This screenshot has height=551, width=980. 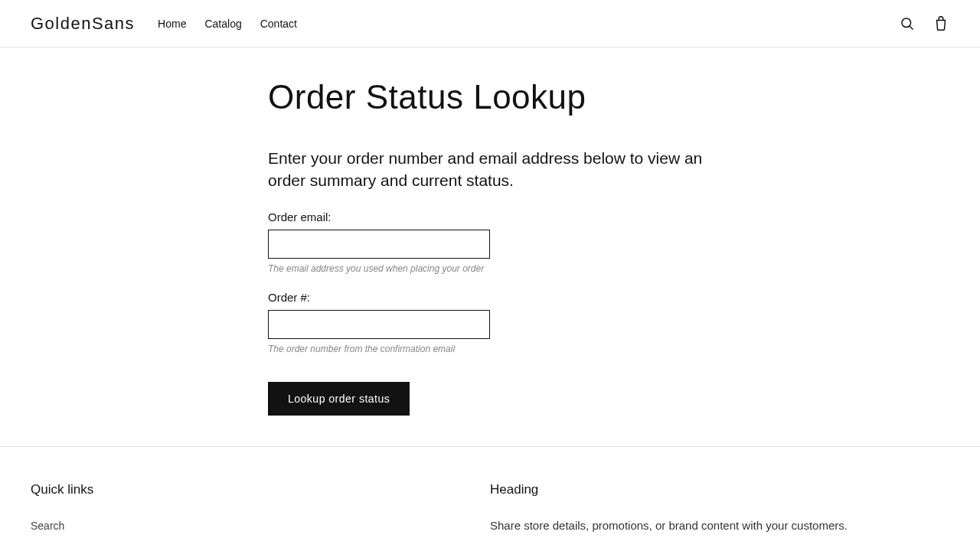 What do you see at coordinates (260, 490) in the screenshot?
I see `quicklinks-heading: Quick links` at bounding box center [260, 490].